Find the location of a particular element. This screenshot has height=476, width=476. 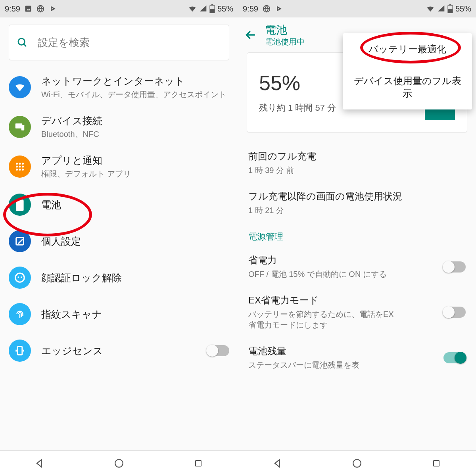

battery-percent-toggle is located at coordinates (455, 358).